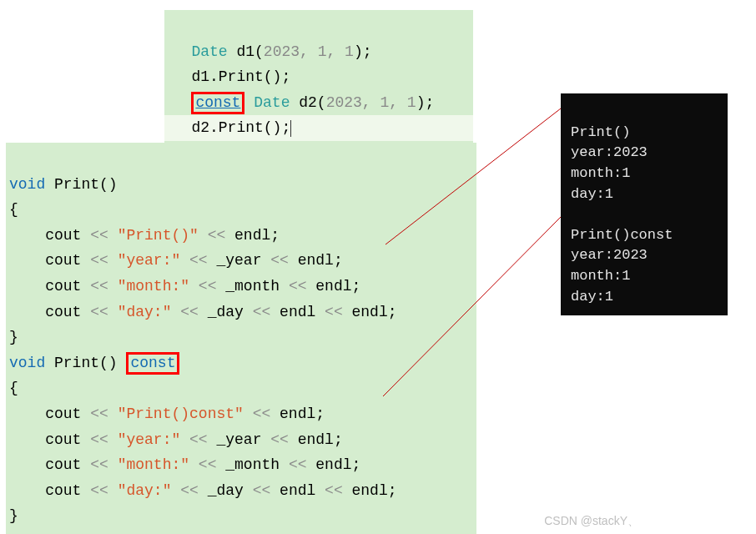 Image resolution: width=756 pixels, height=534 pixels. I want to click on output-line: Print()const, so click(622, 235).